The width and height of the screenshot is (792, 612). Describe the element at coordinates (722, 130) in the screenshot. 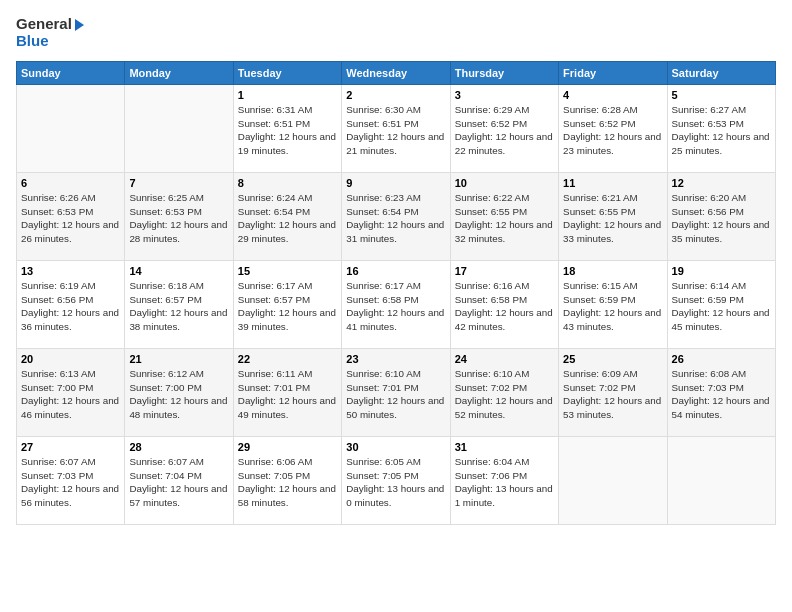

I see `day-detail: Sunrise: 6:27 AMSunset: 6:53 PMDaylight:…` at that location.